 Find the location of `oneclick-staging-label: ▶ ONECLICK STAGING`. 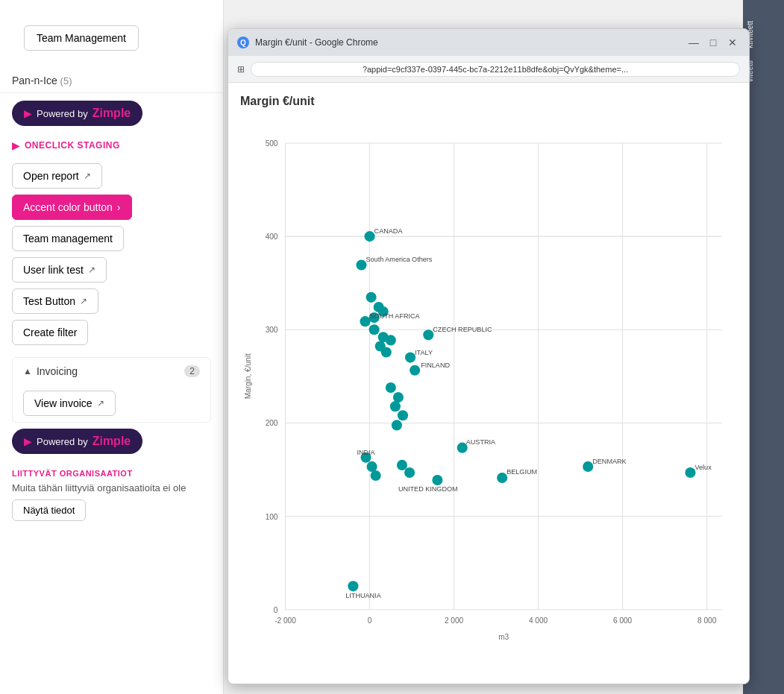

oneclick-staging-label: ▶ ONECLICK STAGING is located at coordinates (112, 145).